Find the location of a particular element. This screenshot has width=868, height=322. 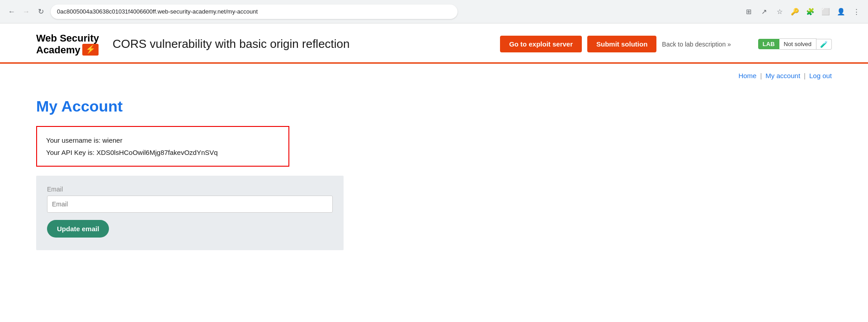

email-input is located at coordinates (190, 204).